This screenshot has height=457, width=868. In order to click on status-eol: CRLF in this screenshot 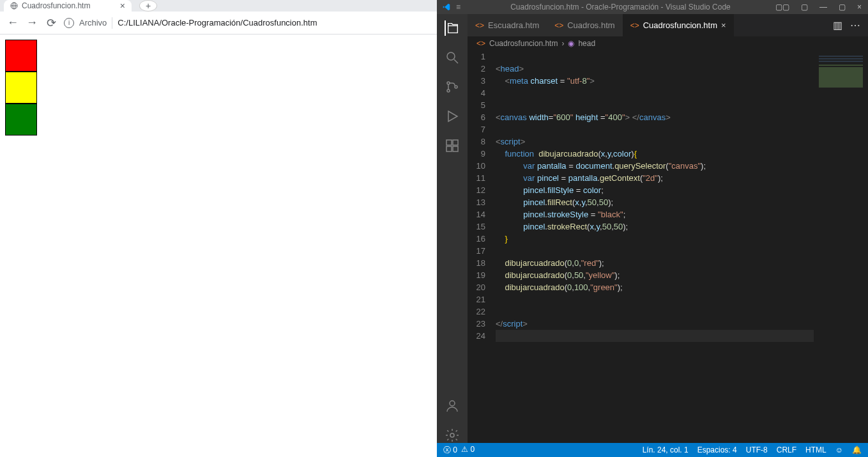, I will do `click(787, 450)`.